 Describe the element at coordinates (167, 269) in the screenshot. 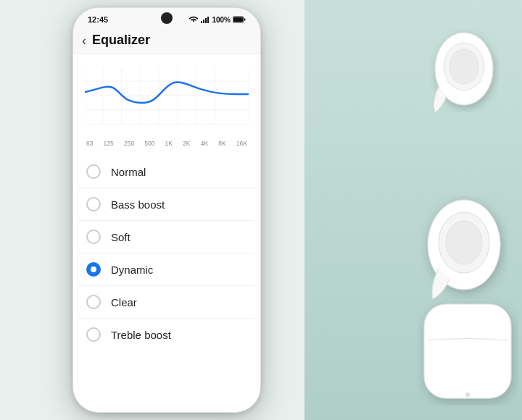

I see `option-dynamic: Dynamic` at that location.